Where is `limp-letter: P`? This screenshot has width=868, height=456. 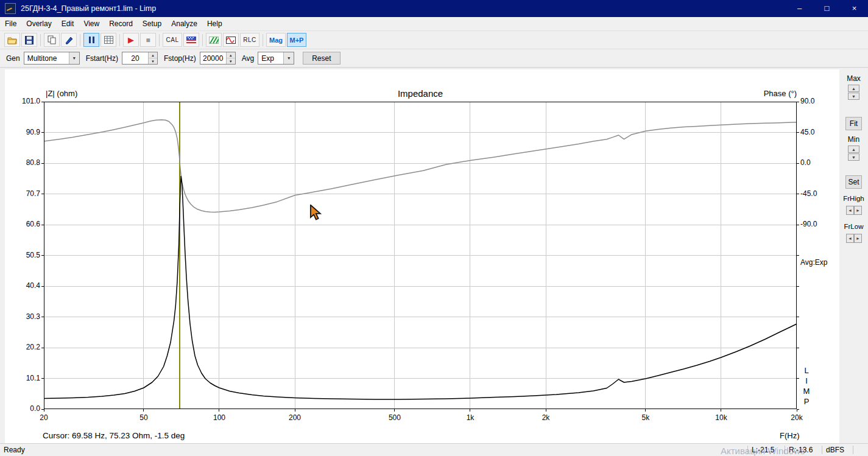
limp-letter: P is located at coordinates (806, 402).